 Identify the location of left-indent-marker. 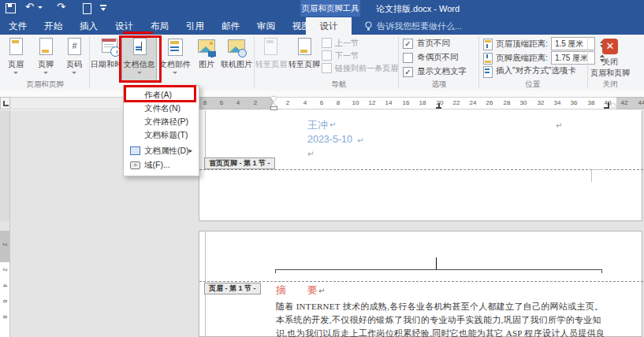
(274, 109).